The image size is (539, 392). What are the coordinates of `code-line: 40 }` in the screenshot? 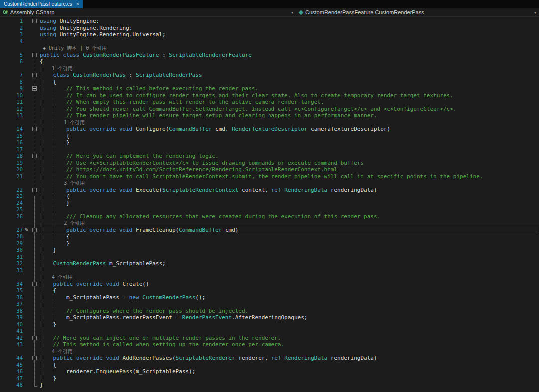 It's located at (270, 325).